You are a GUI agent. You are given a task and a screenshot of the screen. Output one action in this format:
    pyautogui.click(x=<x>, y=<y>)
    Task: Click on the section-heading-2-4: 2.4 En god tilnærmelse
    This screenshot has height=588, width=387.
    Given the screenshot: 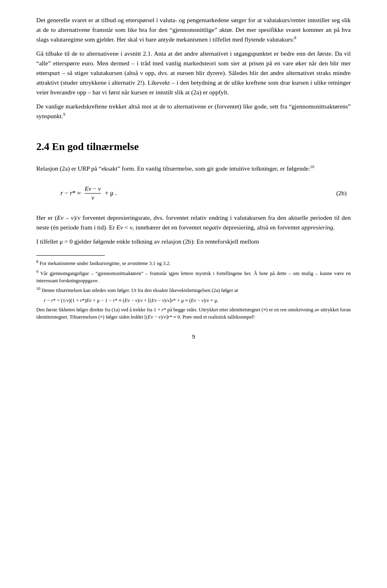 What is the action you would take?
    pyautogui.click(x=194, y=147)
    